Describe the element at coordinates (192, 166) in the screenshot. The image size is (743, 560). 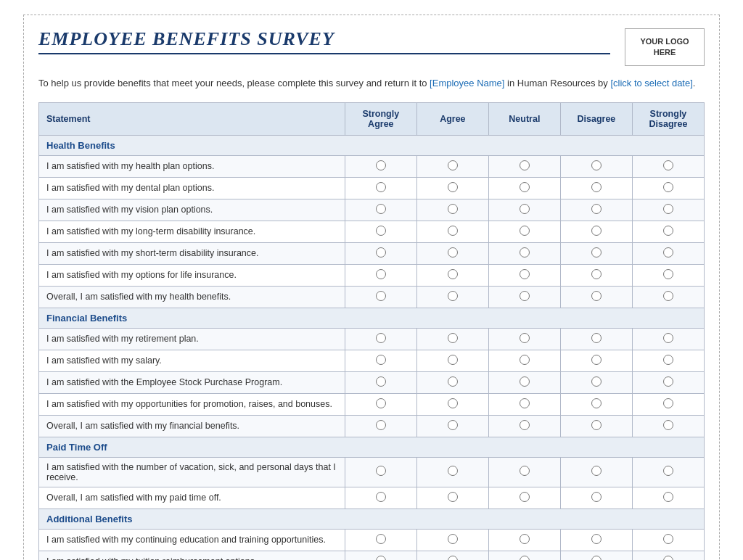
I see `statement-cell: I am satisfied with my health plan optio…` at that location.